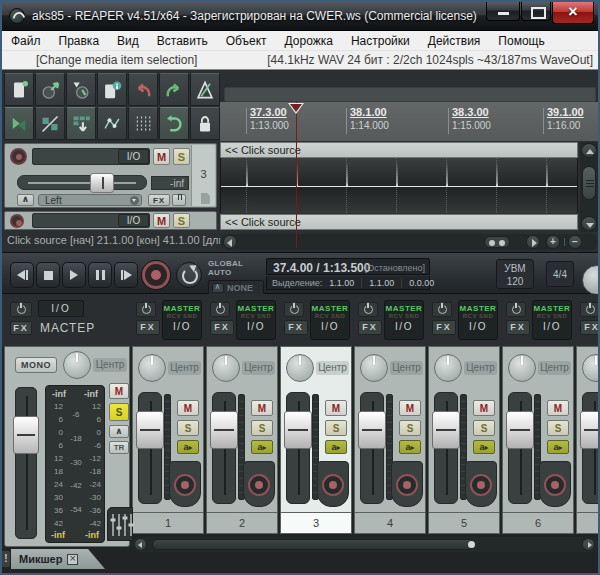  Describe the element at coordinates (390, 523) in the screenshot. I see `channel-number: 4` at that location.